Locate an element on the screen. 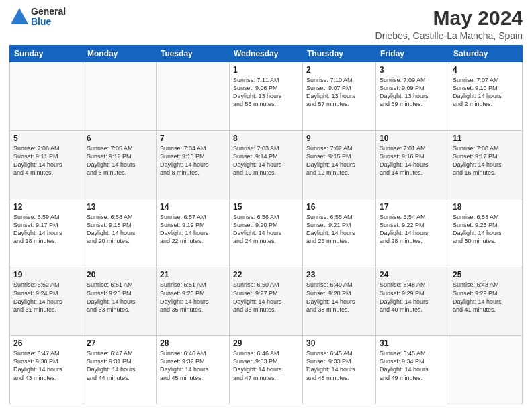  day-info: Sunrise: 7:04 AM Sunset: 9:13 PM Dayligh… is located at coordinates (193, 161).